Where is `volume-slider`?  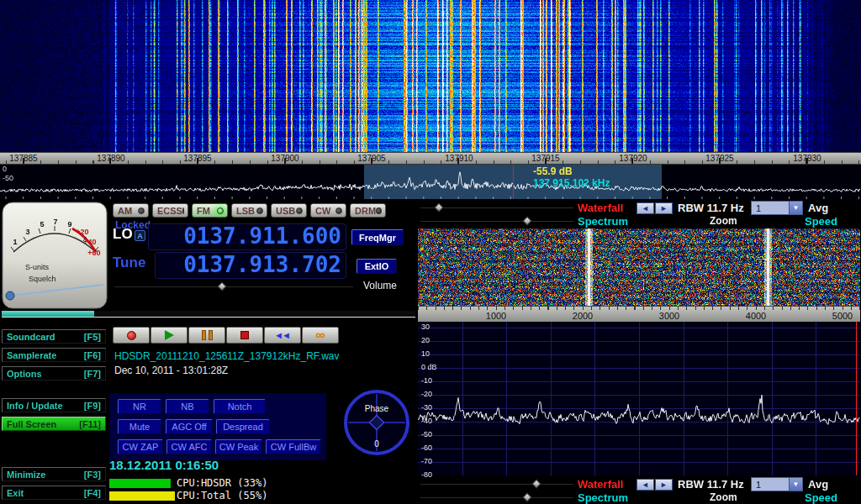
volume-slider is located at coordinates (234, 287).